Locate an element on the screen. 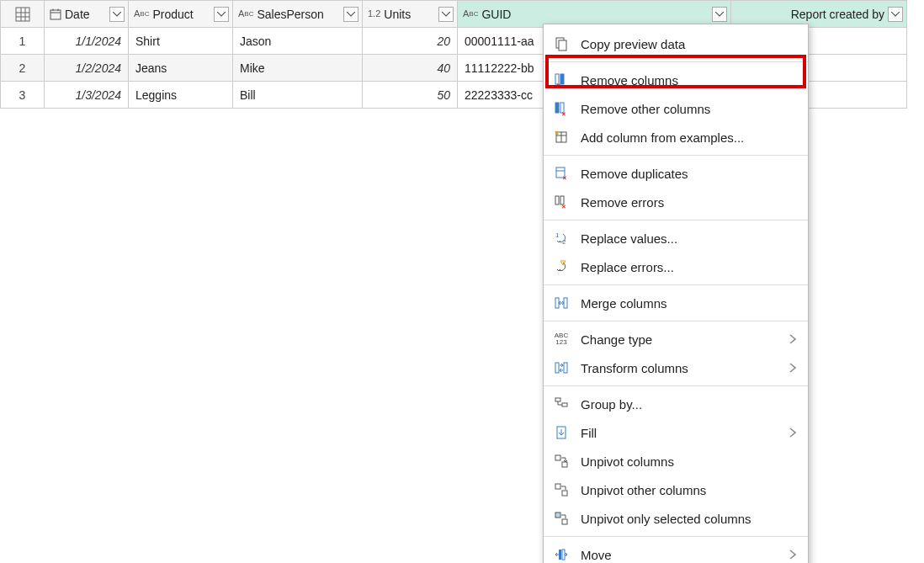 The width and height of the screenshot is (924, 563). row-index: 2 is located at coordinates (23, 68).